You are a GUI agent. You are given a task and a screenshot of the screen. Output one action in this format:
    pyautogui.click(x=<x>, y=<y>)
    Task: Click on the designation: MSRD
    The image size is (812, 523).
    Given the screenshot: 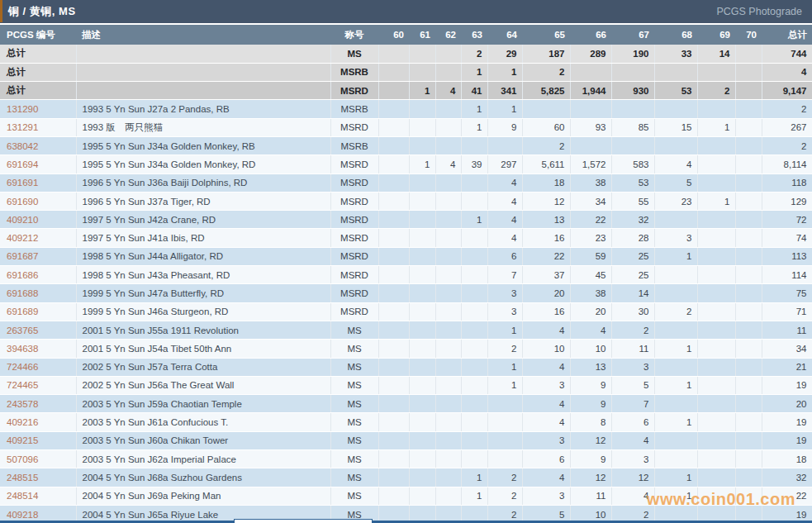 What is the action you would take?
    pyautogui.click(x=354, y=201)
    